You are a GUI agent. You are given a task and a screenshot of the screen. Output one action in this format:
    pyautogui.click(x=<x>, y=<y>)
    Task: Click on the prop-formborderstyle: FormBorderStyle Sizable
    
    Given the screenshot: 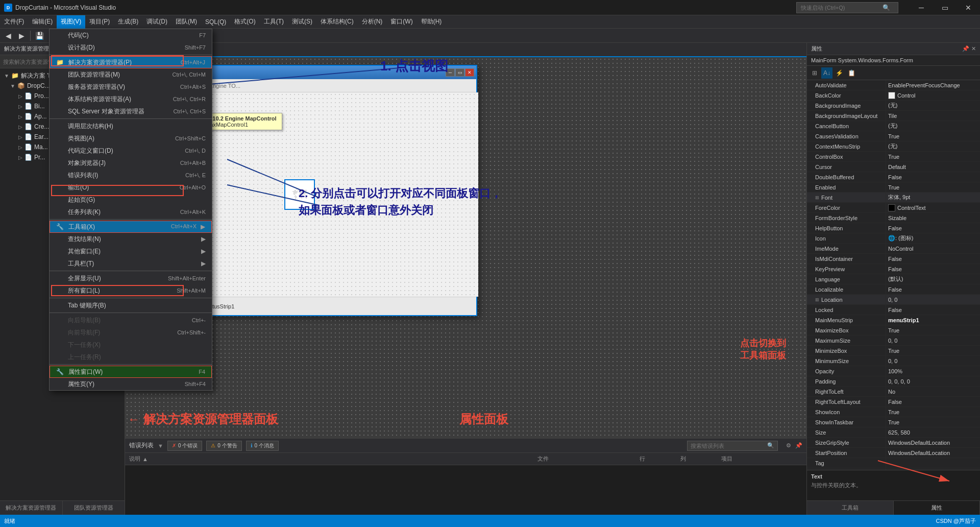 What is the action you would take?
    pyautogui.click(x=893, y=218)
    